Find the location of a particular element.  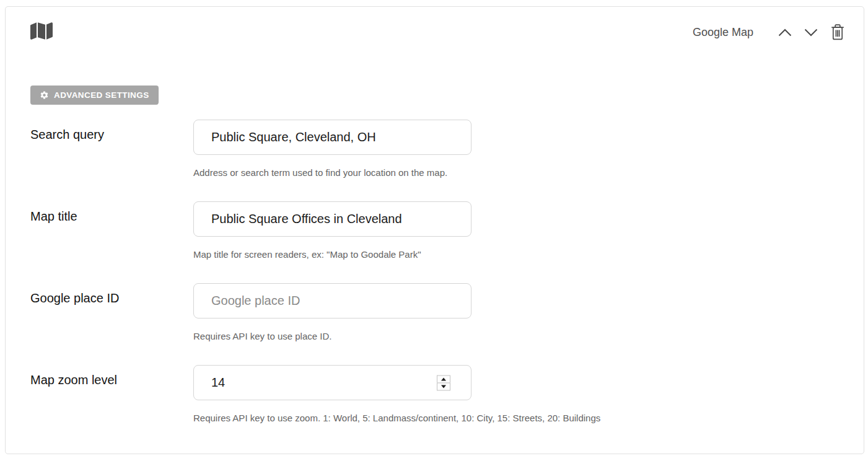

map-zoom-level-label: Map zoom level is located at coordinates (112, 394).